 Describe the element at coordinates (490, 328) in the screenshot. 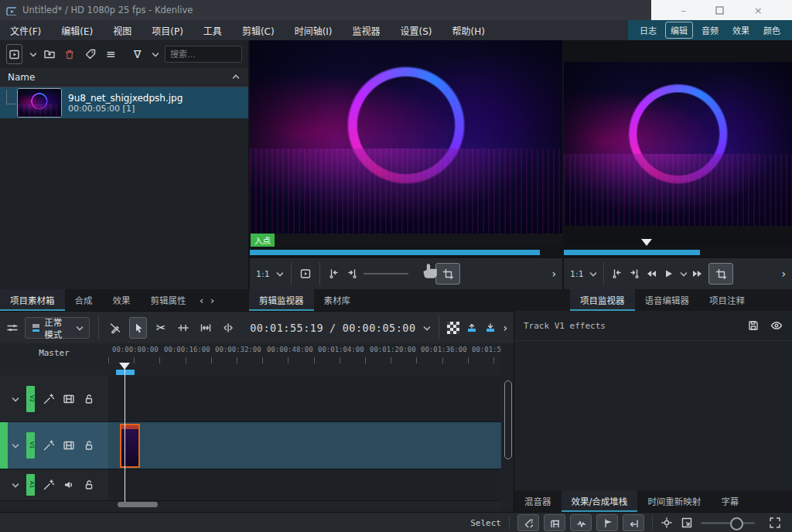

I see `extract-track-zone-icon` at that location.